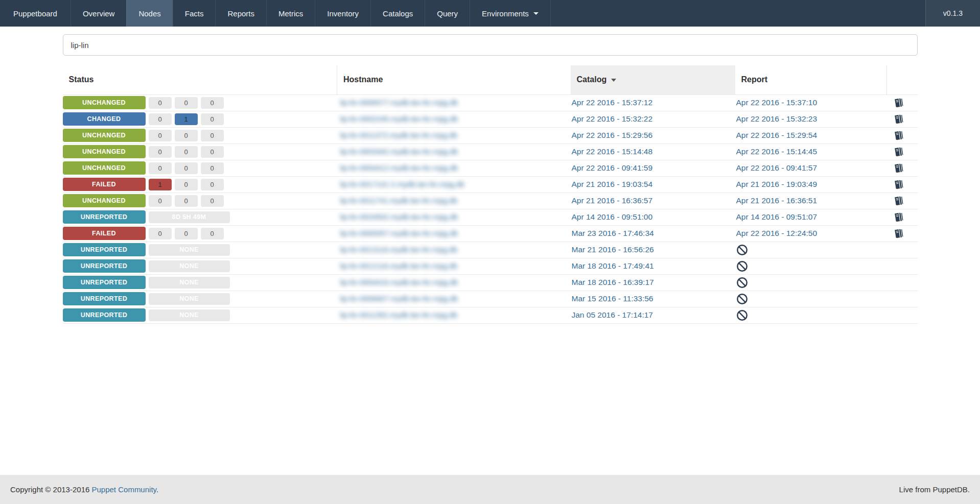 This screenshot has width=980, height=504. What do you see at coordinates (777, 167) in the screenshot?
I see `report-time-link: Apr 22 2016 - 09:41:57` at bounding box center [777, 167].